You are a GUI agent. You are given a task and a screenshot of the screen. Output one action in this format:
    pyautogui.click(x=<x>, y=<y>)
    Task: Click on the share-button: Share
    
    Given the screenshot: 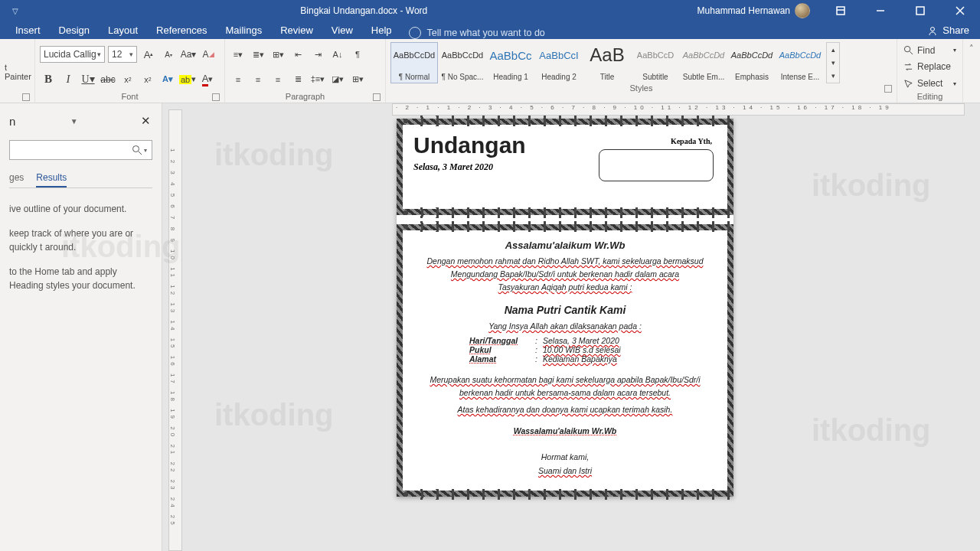 What is the action you would take?
    pyautogui.click(x=948, y=31)
    